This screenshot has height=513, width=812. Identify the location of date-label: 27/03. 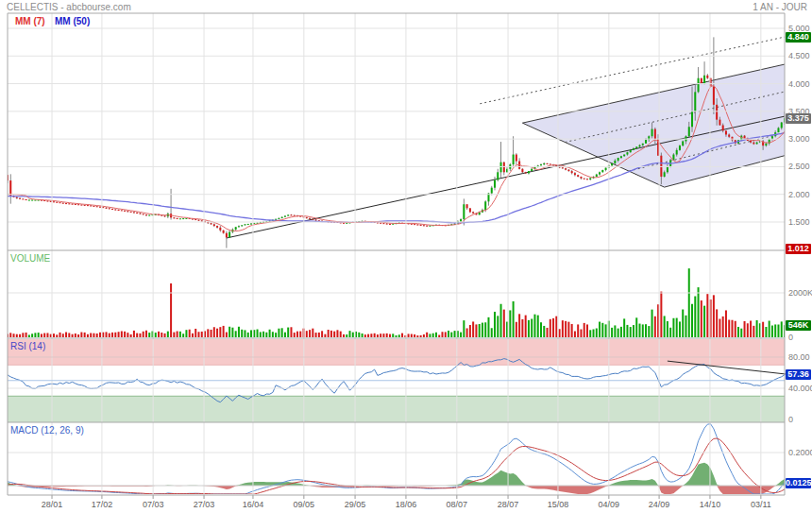
(204, 504).